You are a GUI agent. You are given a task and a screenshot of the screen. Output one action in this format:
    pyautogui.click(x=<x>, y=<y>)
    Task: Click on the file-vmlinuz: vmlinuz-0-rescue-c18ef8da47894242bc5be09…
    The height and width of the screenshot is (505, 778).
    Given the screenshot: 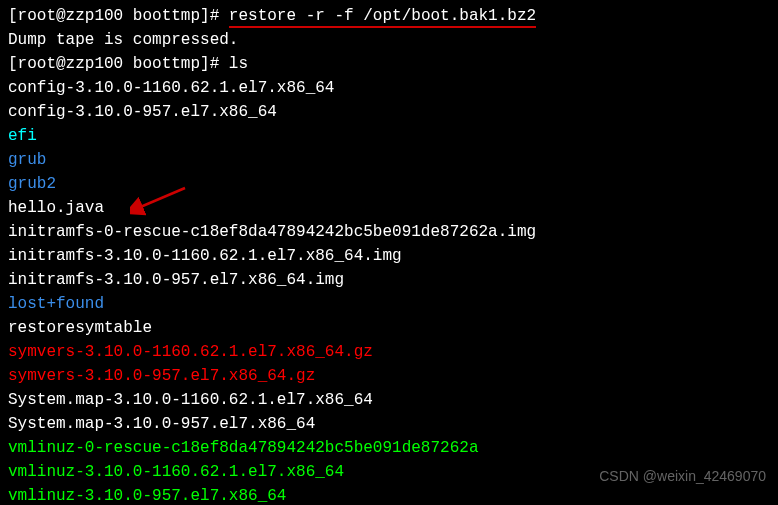 What is the action you would take?
    pyautogui.click(x=389, y=448)
    